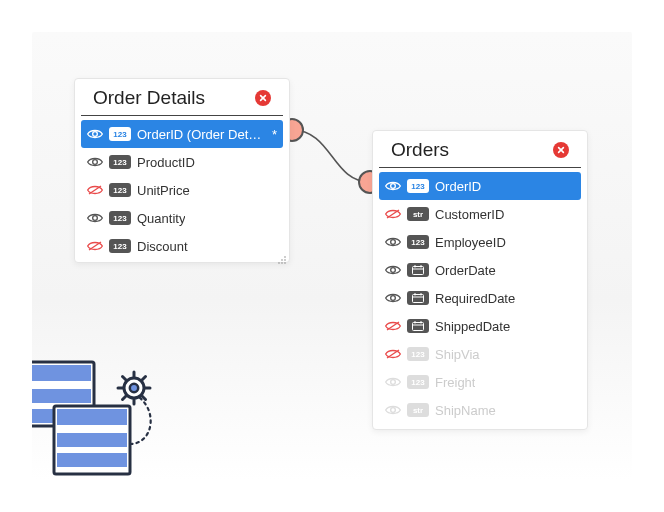 This screenshot has height=512, width=664. Describe the element at coordinates (480, 326) in the screenshot. I see `field-shippeddate: ShippedDate` at that location.